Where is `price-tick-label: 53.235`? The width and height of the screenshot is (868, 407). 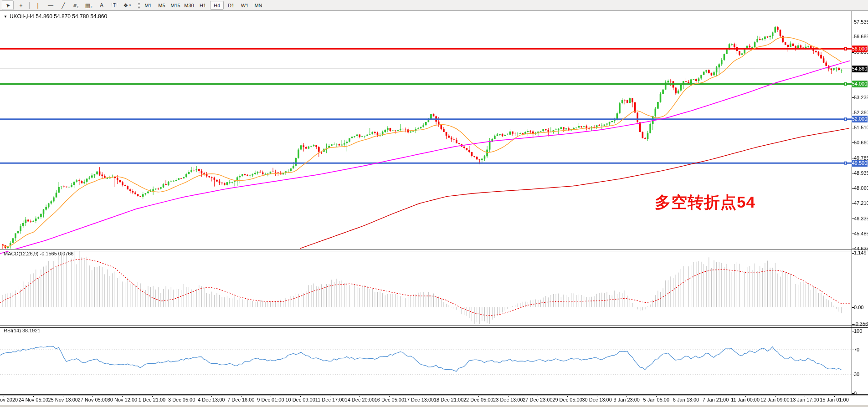
price-tick-label: 53.235 is located at coordinates (861, 97).